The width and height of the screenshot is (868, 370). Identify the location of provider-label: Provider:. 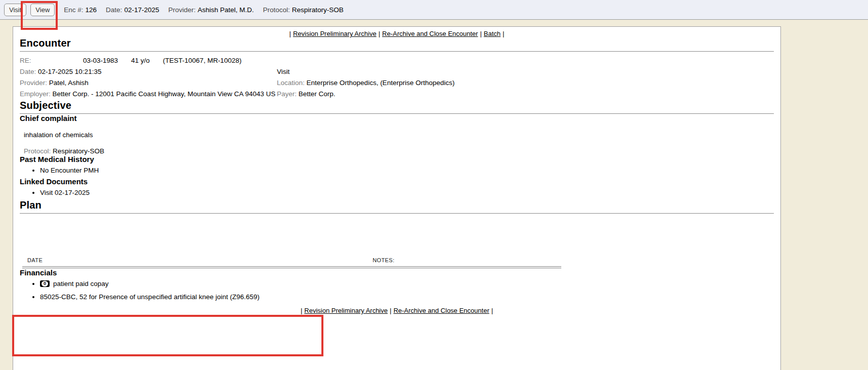
(182, 10).